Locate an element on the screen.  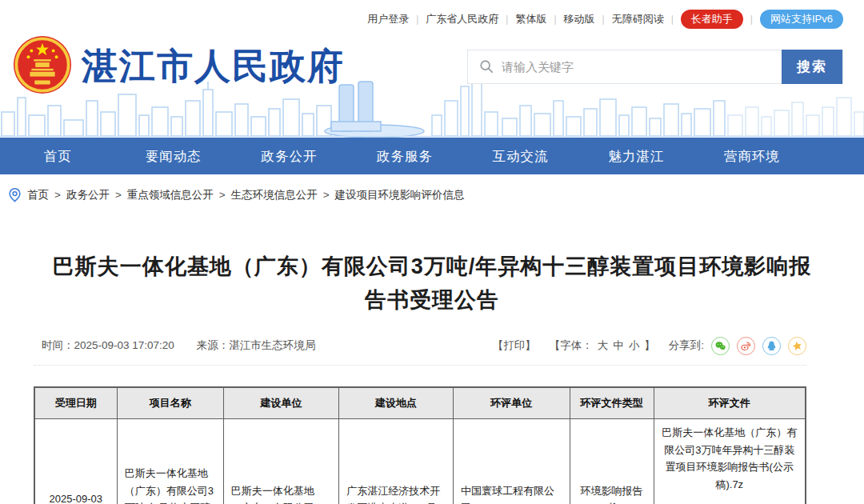
col-build-unit: 建设单位 is located at coordinates (282, 403).